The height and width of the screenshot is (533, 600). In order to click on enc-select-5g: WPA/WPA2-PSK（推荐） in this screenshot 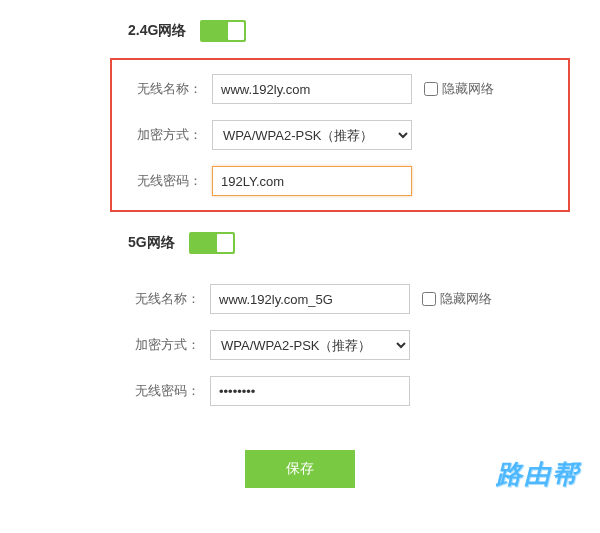, I will do `click(310, 345)`.